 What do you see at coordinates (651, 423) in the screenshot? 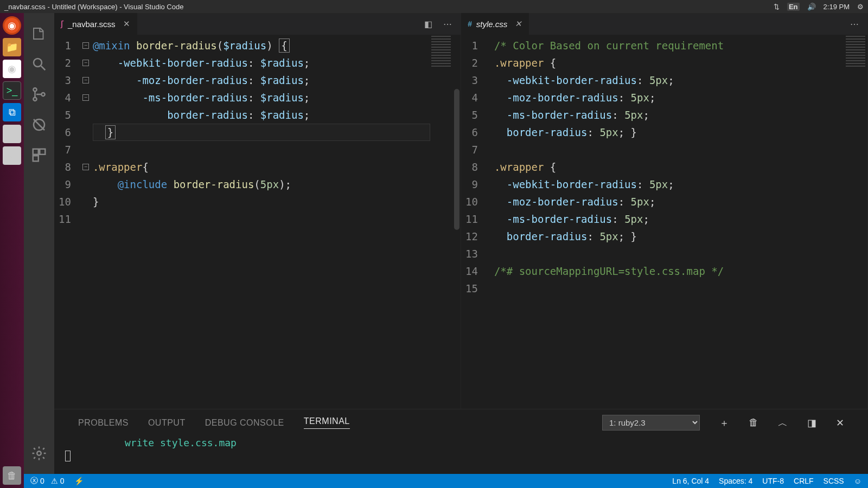
I see `terminal-selector: 1: ruby2.3` at bounding box center [651, 423].